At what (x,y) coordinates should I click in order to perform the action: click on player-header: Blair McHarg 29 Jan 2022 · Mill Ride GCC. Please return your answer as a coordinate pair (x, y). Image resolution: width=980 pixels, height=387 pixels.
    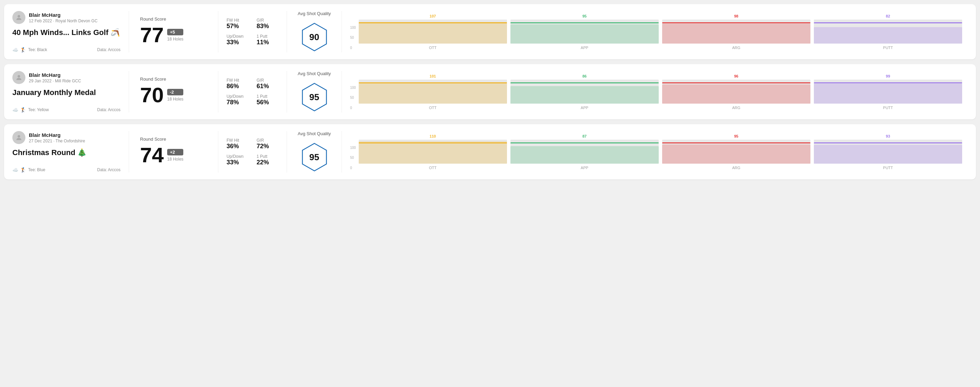
    Looking at the image, I should click on (66, 78).